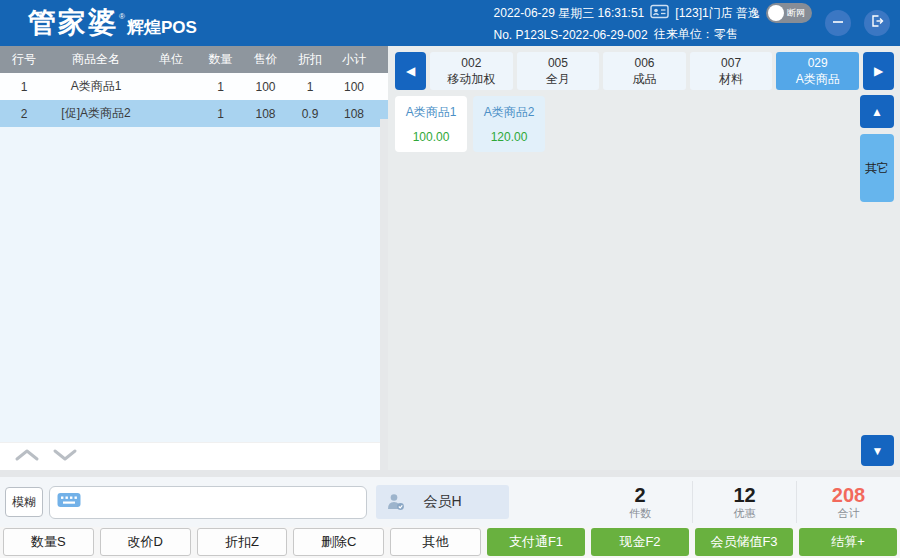  Describe the element at coordinates (731, 63) in the screenshot. I see `category-code: 007` at that location.